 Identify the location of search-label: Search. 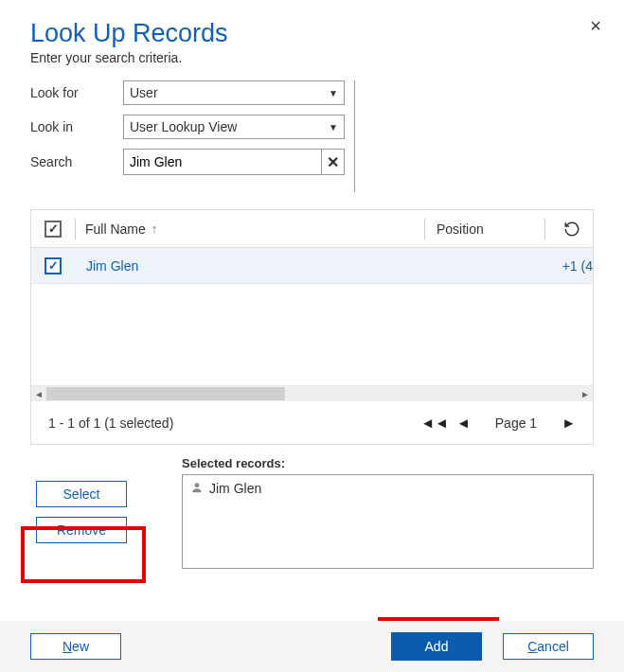
(77, 162).